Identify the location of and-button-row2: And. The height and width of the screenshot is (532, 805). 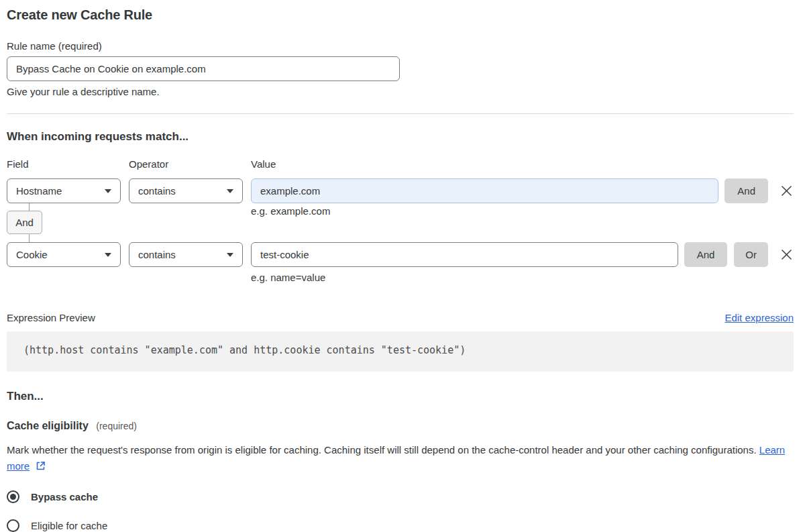
(706, 255).